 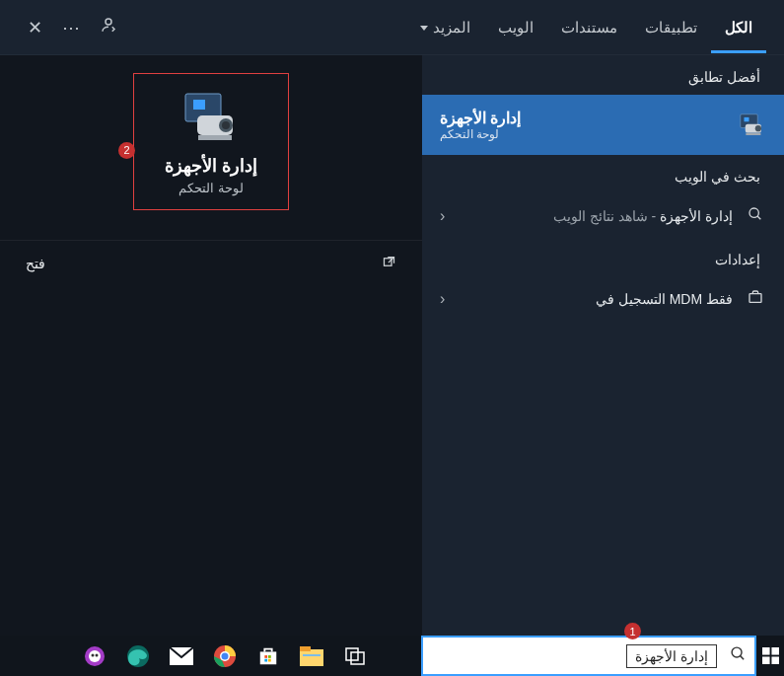 What do you see at coordinates (225, 655) in the screenshot?
I see `chrome-icon` at bounding box center [225, 655].